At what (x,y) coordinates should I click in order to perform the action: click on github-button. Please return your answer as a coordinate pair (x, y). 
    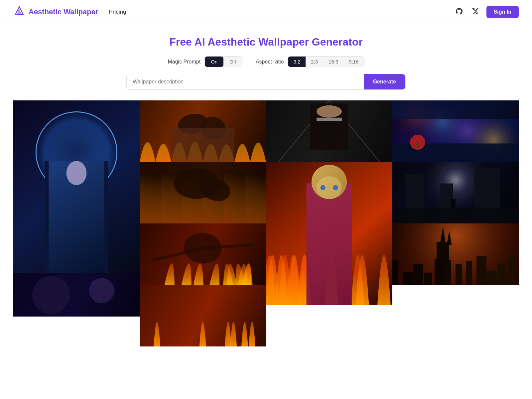
    Looking at the image, I should click on (459, 12).